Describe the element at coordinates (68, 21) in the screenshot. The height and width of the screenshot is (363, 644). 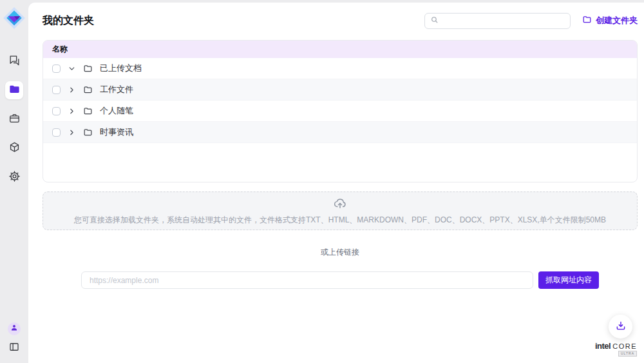
I see `page-title: 我的文件夹` at that location.